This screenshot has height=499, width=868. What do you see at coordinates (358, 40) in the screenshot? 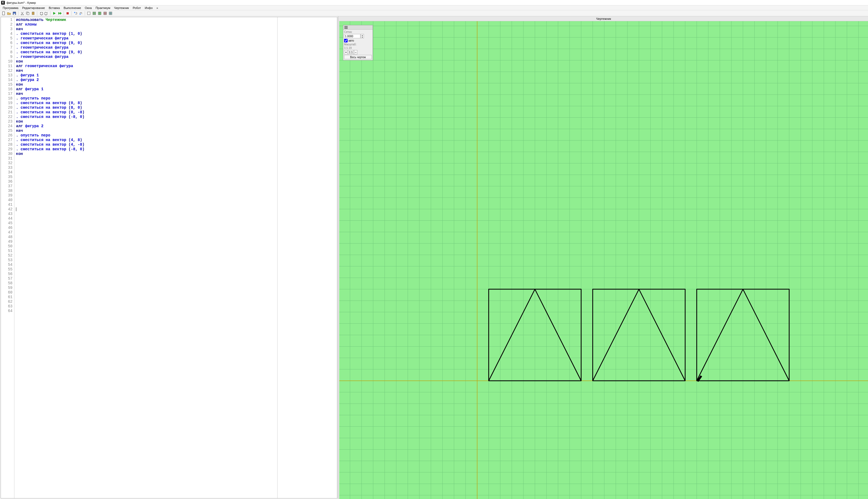
I see `auto-checkbox-row: авто` at bounding box center [358, 40].